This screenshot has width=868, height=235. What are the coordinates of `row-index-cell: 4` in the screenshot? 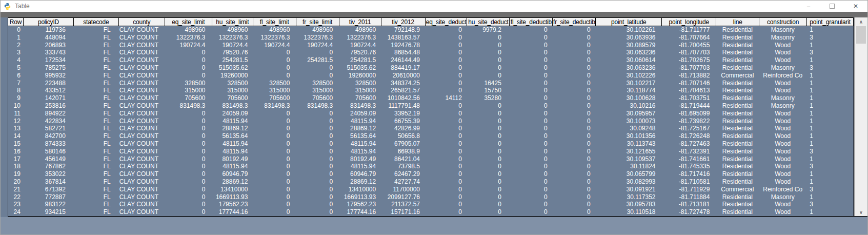 It's located at (16, 61).